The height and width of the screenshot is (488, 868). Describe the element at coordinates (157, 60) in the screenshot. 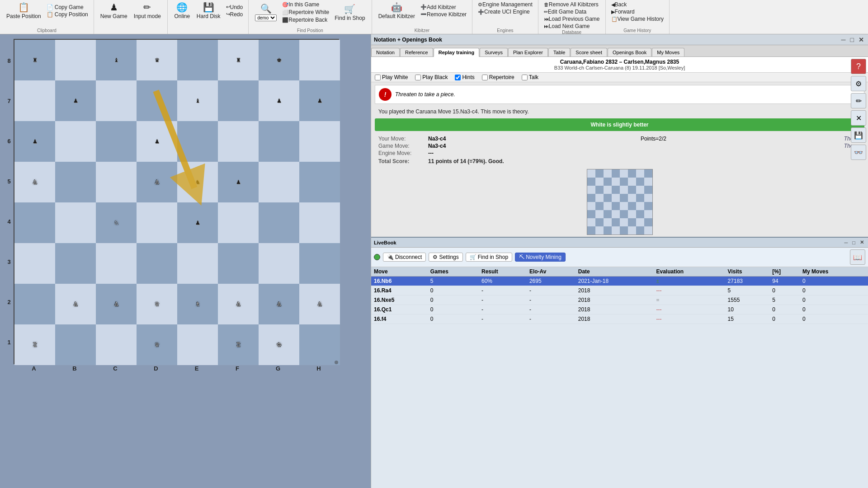

I see `square-d8: ♛` at that location.